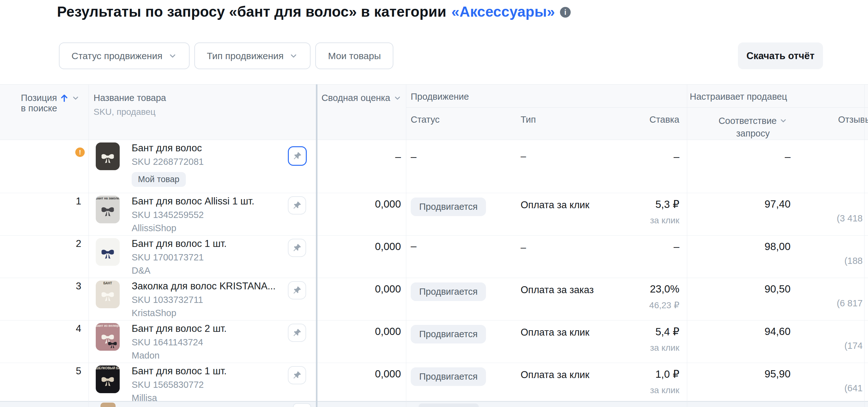 The height and width of the screenshot is (407, 868). I want to click on relevance-value: 95,90, so click(756, 383).